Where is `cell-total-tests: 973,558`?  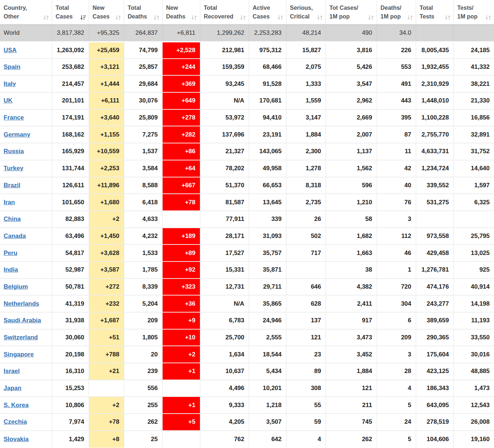
cell-total-tests: 973,558 is located at coordinates (435, 236).